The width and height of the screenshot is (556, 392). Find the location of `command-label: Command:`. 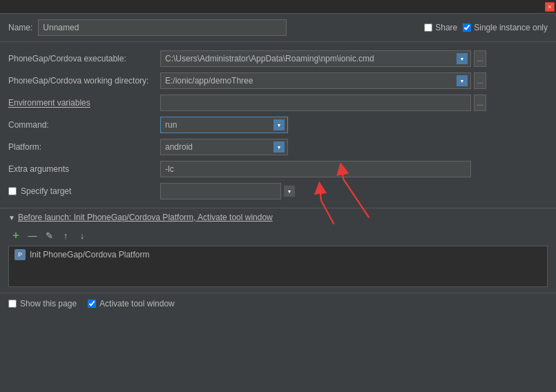

command-label: Command: is located at coordinates (84, 125).